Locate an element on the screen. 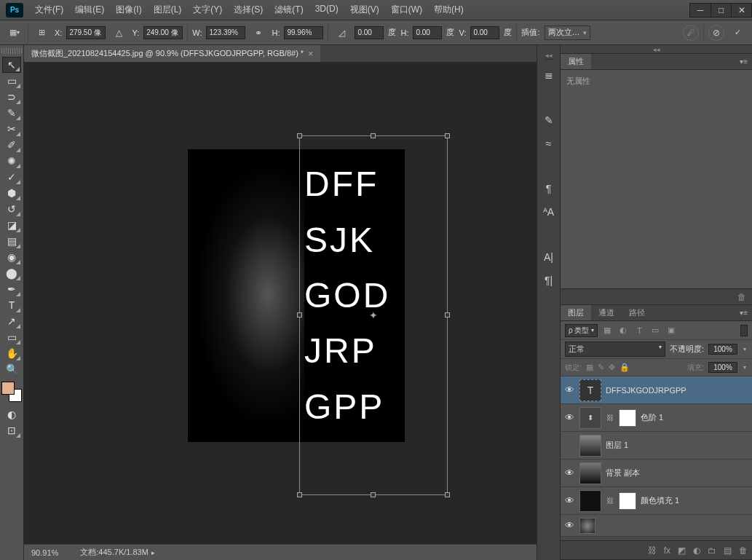 This screenshot has height=560, width=752. move-tool: ↖ is located at coordinates (12, 65).